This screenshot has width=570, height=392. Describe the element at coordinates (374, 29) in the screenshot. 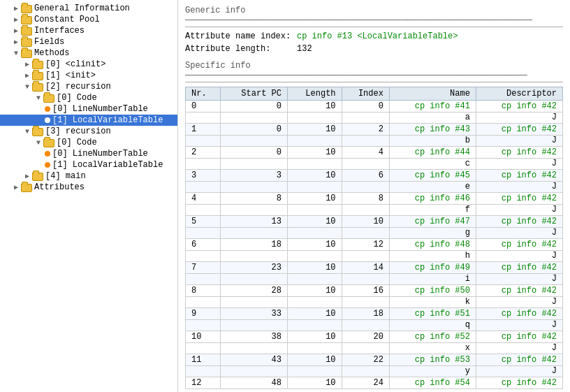

I see `generic-info-section: Generic info ───────────────────────────…` at that location.